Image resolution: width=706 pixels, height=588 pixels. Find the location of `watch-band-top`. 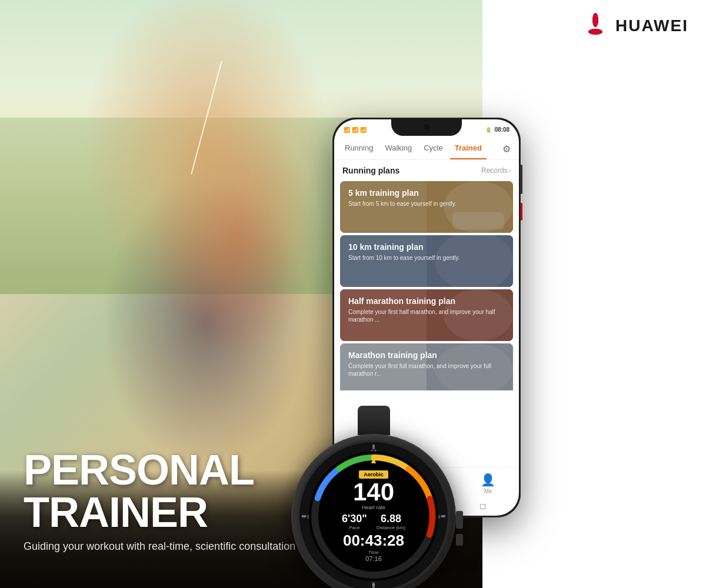

watch-band-top is located at coordinates (374, 420).